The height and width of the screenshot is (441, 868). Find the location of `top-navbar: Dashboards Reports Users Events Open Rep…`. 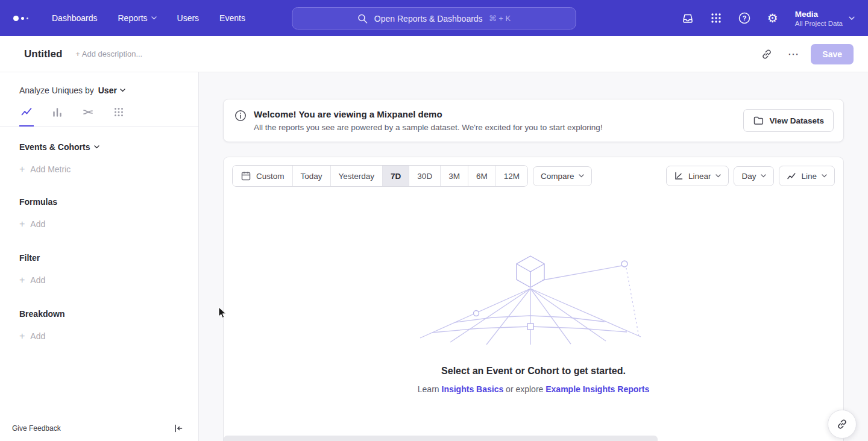

top-navbar: Dashboards Reports Users Events Open Rep… is located at coordinates (434, 18).